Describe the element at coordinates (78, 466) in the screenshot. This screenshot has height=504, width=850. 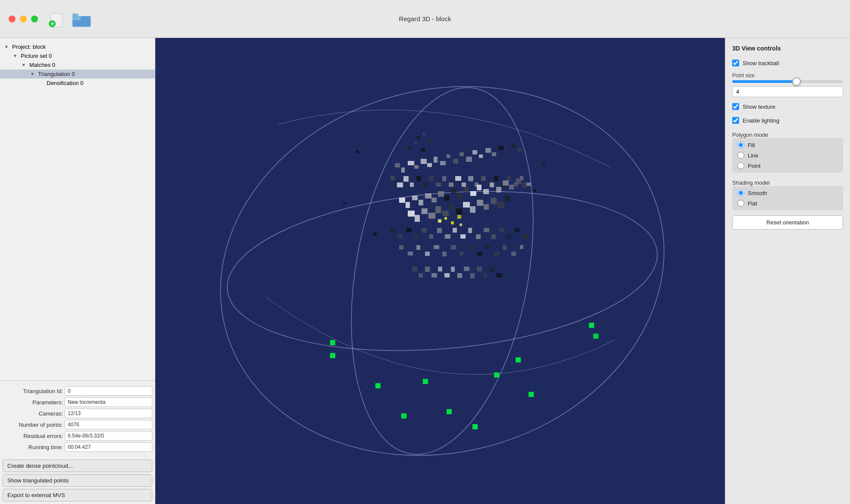
I see `create-dense-button: Create dense pointcloud...` at that location.